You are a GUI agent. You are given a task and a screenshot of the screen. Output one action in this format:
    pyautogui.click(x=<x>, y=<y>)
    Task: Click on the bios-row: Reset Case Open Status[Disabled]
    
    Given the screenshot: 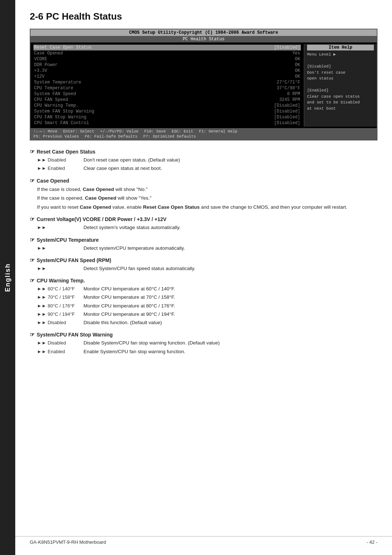 What is the action you would take?
    pyautogui.click(x=167, y=48)
    